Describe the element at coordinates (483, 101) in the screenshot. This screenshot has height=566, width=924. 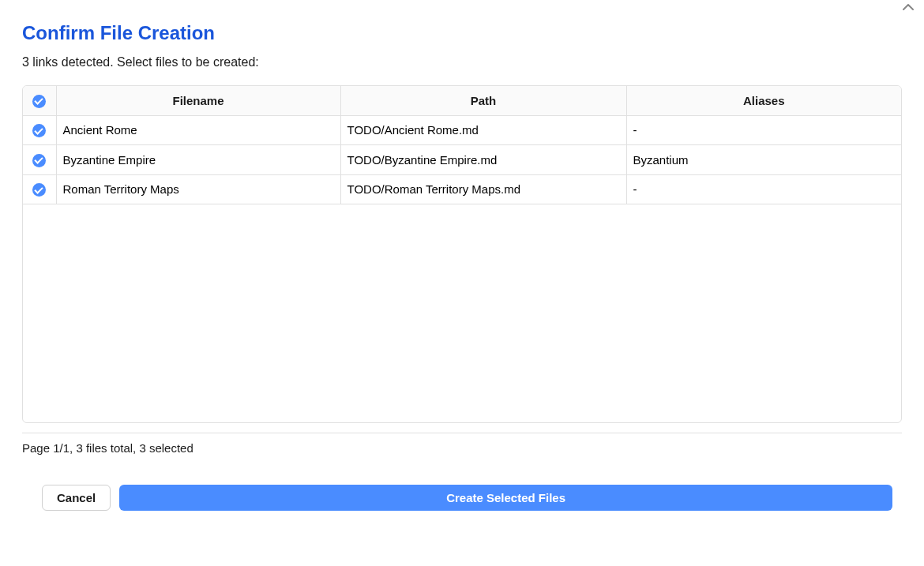
I see `header-path: Path` at that location.